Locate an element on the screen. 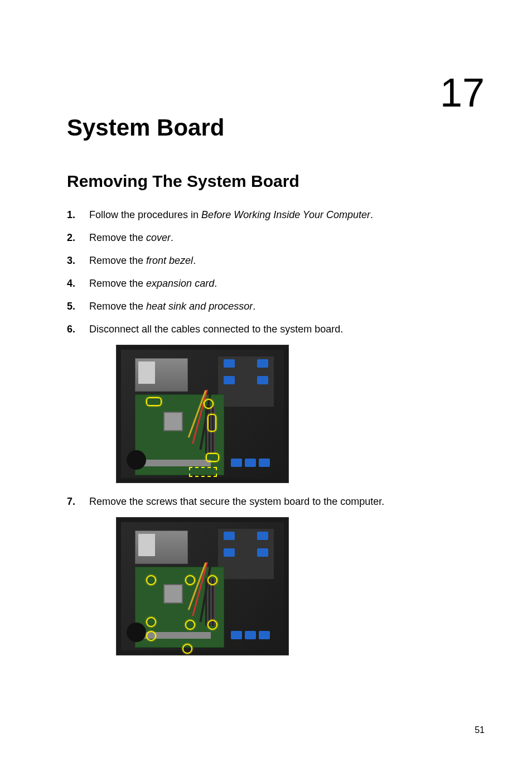  step-prefix: Follow the procedures in is located at coordinates (145, 215).